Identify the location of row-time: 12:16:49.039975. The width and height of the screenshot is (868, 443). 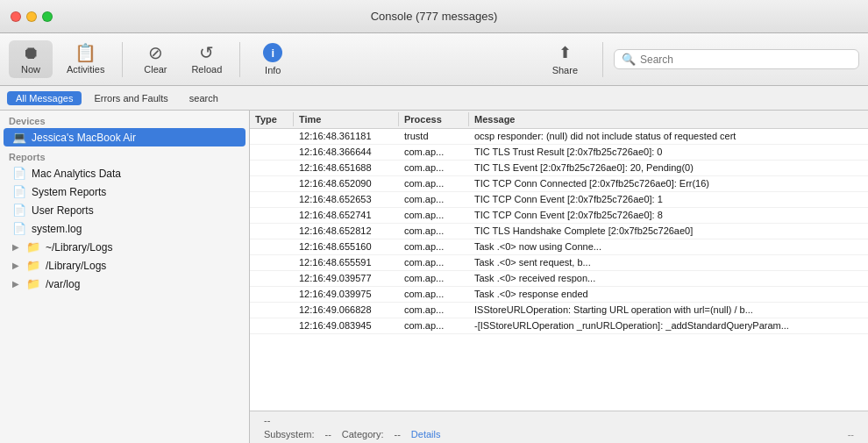
(346, 295).